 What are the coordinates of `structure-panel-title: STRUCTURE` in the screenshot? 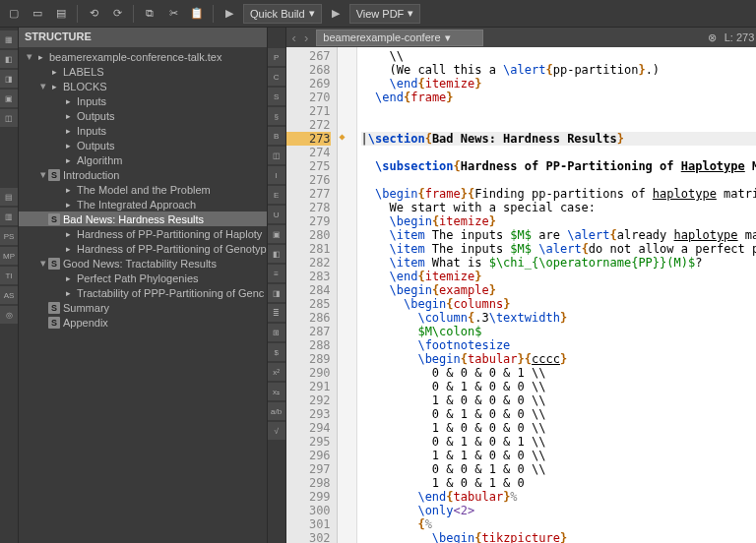 It's located at (143, 37).